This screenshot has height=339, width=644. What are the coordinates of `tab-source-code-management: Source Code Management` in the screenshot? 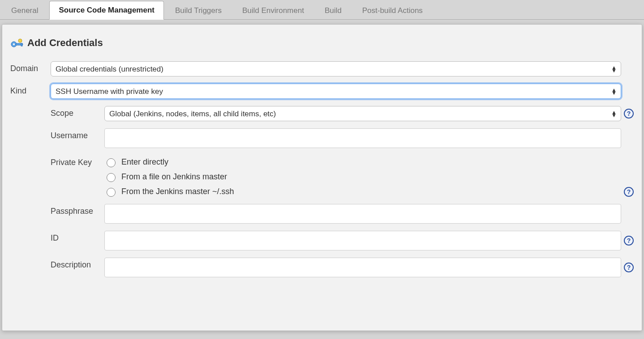 It's located at (107, 10).